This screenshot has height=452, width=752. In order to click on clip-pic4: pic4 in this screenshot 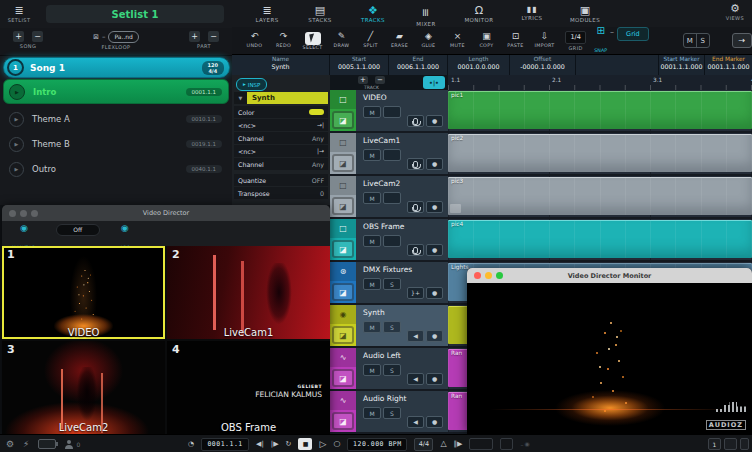, I will do `click(600, 239)`.